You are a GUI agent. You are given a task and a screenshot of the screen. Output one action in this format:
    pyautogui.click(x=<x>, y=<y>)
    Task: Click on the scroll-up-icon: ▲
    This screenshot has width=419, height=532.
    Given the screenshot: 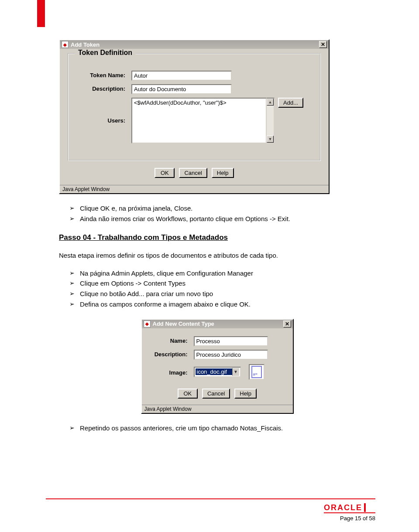 What is the action you would take?
    pyautogui.click(x=270, y=102)
    